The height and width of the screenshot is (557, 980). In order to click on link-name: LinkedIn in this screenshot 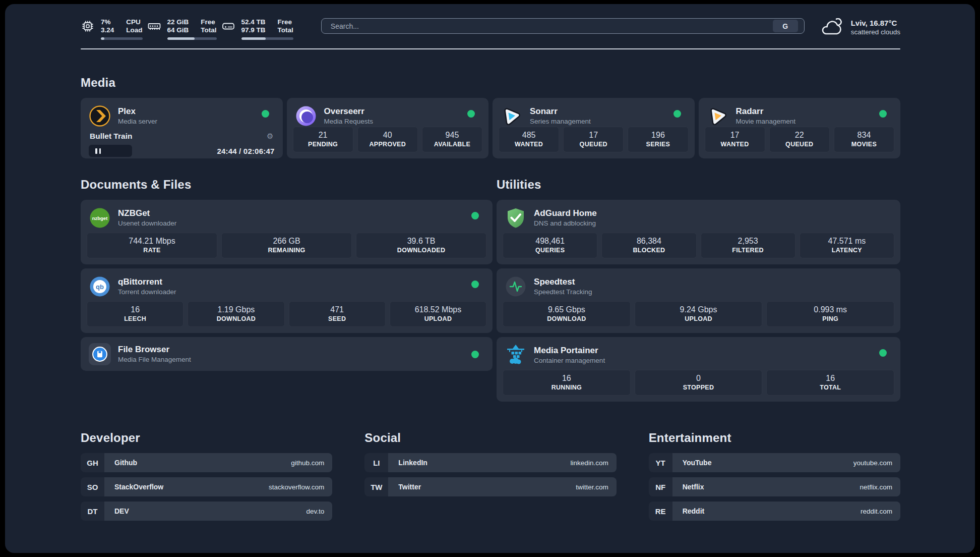, I will do `click(413, 463)`.